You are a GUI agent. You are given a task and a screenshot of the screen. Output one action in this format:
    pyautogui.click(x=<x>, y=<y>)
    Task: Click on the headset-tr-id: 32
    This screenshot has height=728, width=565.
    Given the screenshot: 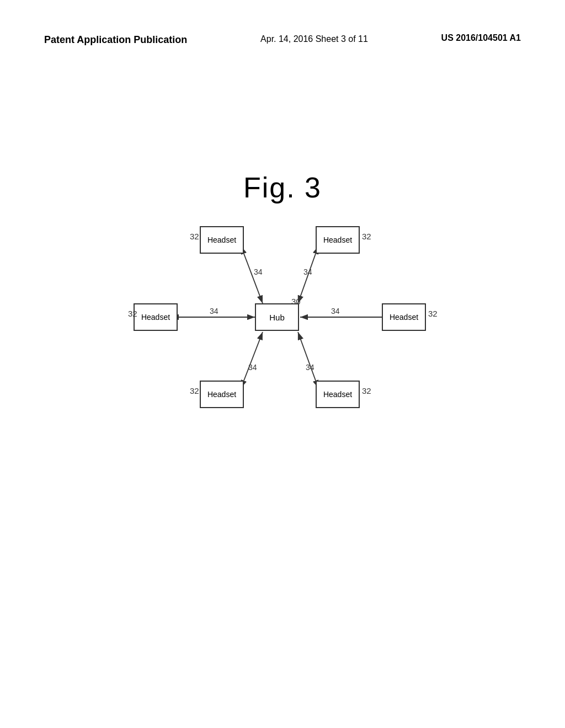 What is the action you would take?
    pyautogui.click(x=366, y=236)
    